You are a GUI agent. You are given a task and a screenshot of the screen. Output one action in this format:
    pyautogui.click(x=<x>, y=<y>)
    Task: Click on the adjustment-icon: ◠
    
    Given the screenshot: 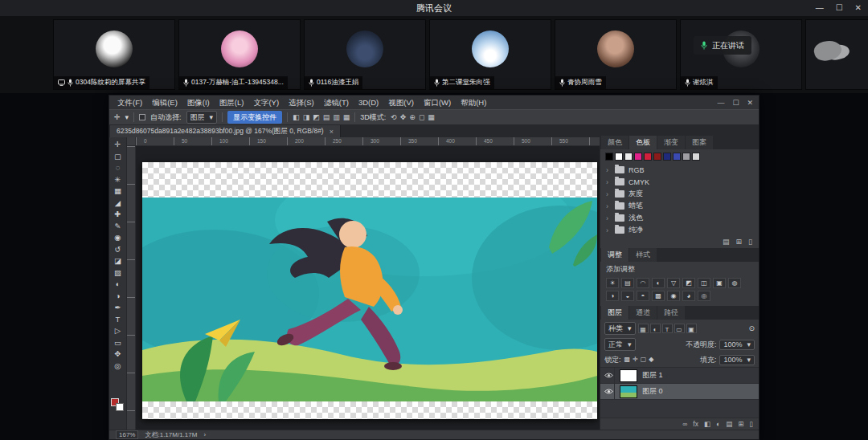 What is the action you would take?
    pyautogui.click(x=643, y=283)
    